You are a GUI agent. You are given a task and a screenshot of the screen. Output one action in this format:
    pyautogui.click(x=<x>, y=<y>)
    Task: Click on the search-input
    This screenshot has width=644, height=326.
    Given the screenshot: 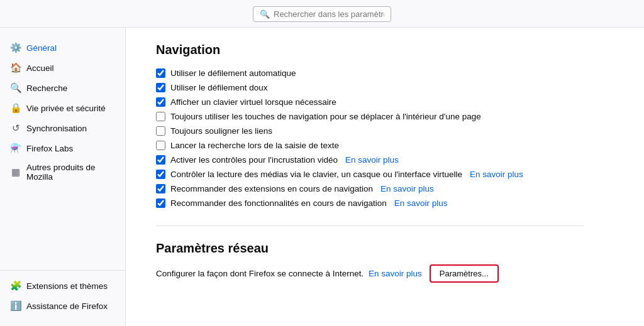 What is the action you would take?
    pyautogui.click(x=329, y=14)
    